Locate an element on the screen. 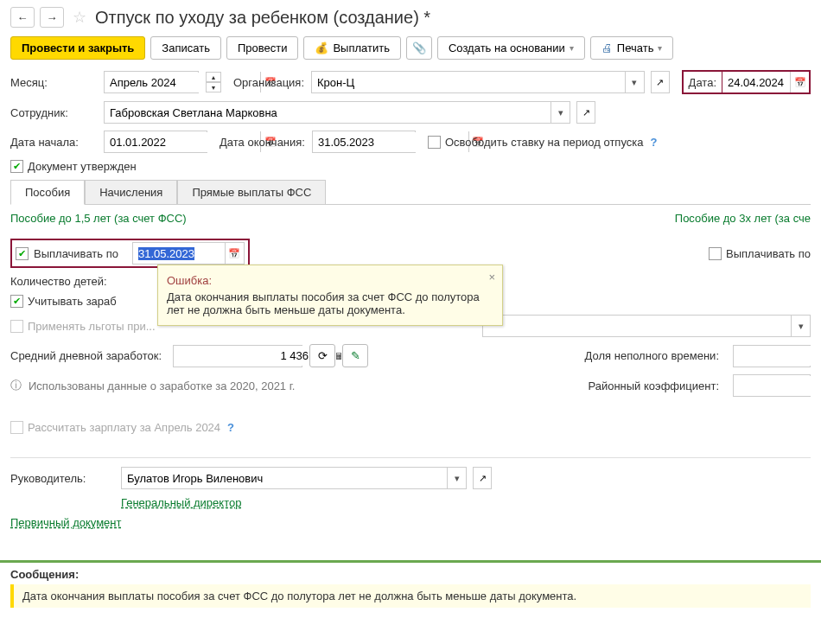 The image size is (821, 644). manager-open-button: ↗ is located at coordinates (482, 478).